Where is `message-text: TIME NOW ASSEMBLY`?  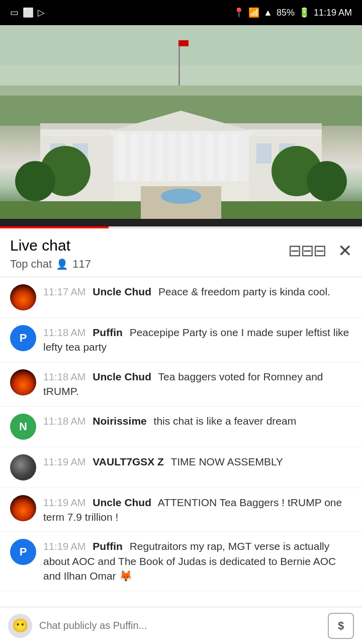 message-text: TIME NOW ASSEMBLY is located at coordinates (227, 462).